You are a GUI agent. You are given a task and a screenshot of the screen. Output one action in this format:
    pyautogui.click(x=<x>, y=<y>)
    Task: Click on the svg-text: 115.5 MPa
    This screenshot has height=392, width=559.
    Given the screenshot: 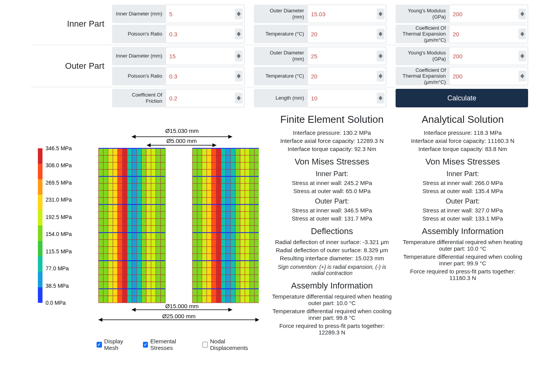 What is the action you would take?
    pyautogui.click(x=59, y=251)
    